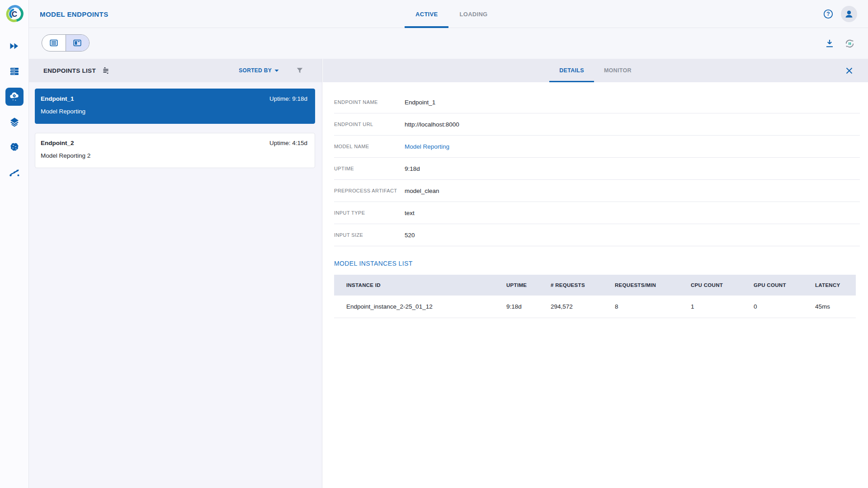 This screenshot has height=488, width=868. Describe the element at coordinates (595, 70) in the screenshot. I see `details-tab-bar: DETAILS MONITOR` at that location.